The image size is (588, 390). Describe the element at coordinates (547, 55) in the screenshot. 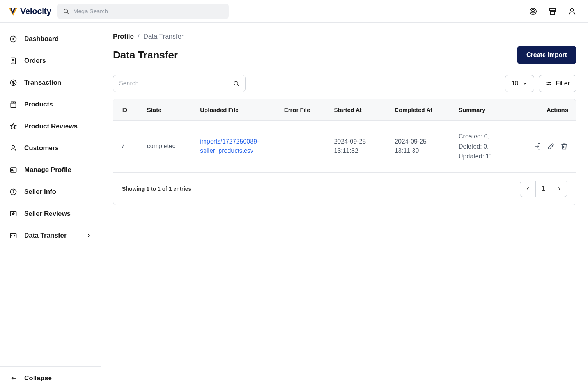

I see `create-import-button: Create Import` at that location.